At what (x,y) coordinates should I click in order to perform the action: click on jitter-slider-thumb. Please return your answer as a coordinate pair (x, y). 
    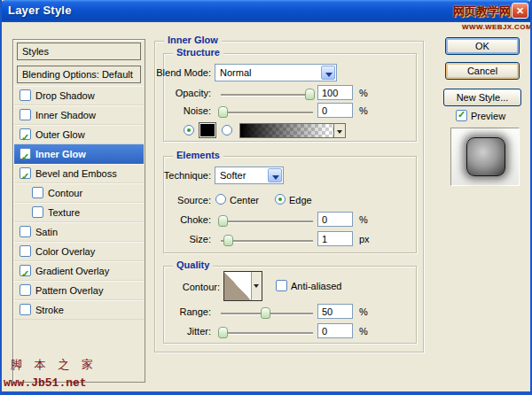
    Looking at the image, I should click on (223, 333).